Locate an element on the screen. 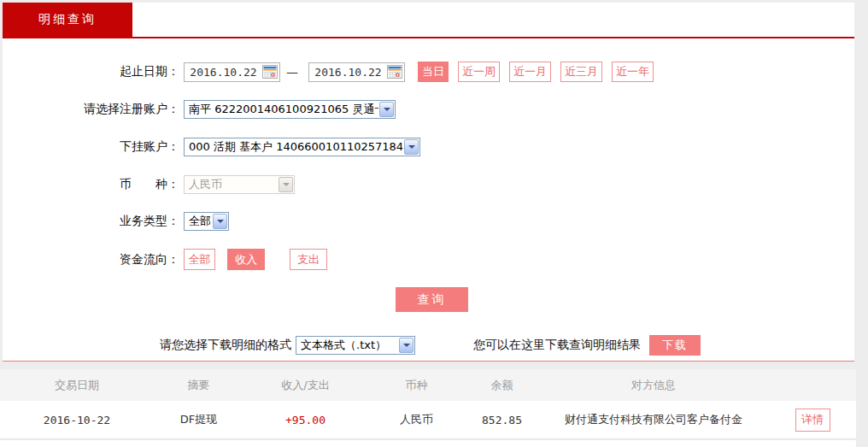 The height and width of the screenshot is (447, 868). download-format-value: 文本格式（.txt） is located at coordinates (347, 345).